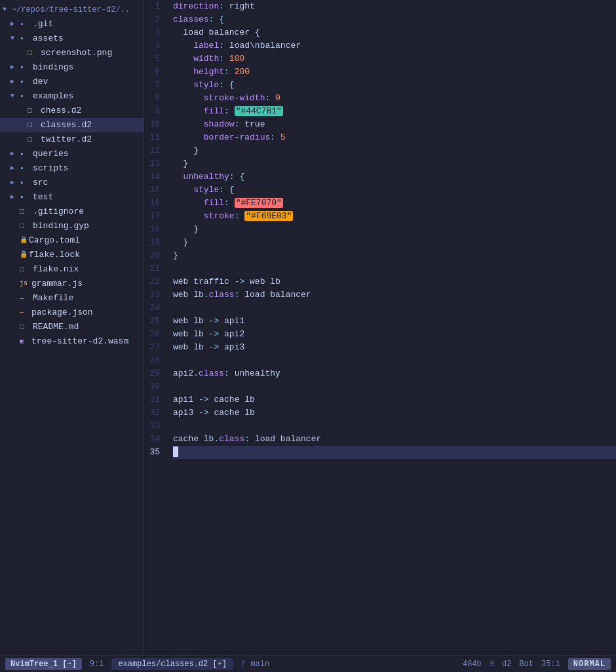  Describe the element at coordinates (24, 255) in the screenshot. I see `lock2-icon: 🔒` at that location.